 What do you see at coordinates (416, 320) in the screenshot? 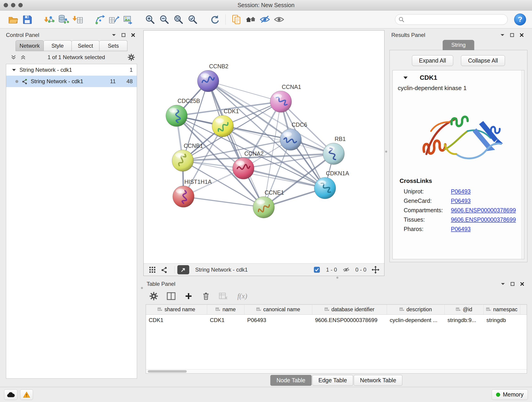
I see `table-cell: cyclin-dependent ...` at bounding box center [416, 320].